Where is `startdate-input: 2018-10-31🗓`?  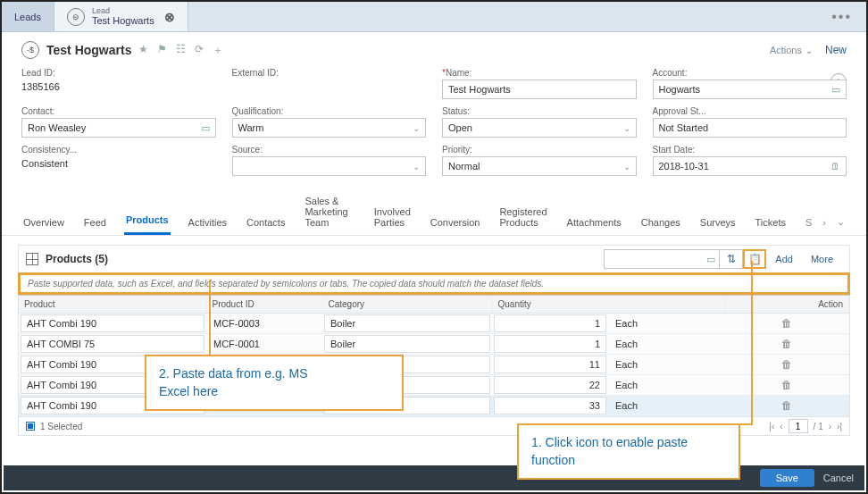
startdate-input: 2018-10-31🗓 is located at coordinates (750, 166).